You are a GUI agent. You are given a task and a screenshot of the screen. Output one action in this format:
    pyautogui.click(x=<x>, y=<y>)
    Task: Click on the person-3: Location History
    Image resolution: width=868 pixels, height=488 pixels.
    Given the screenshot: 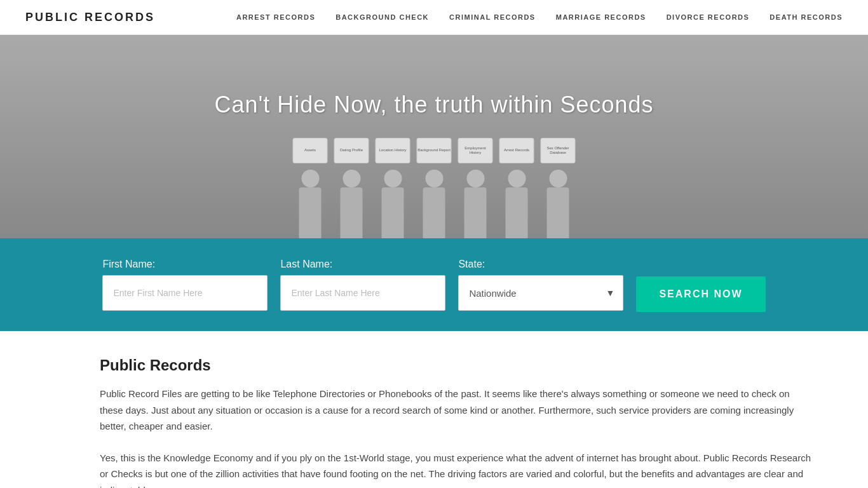 What is the action you would take?
    pyautogui.click(x=393, y=191)
    